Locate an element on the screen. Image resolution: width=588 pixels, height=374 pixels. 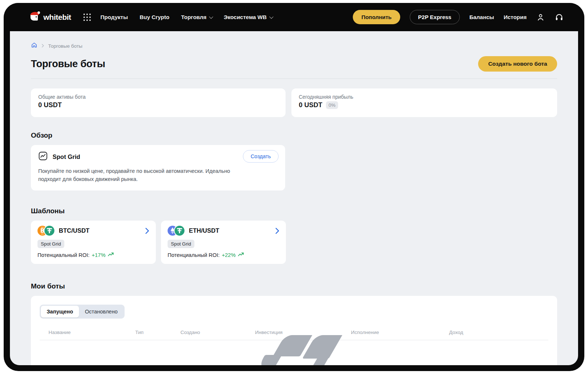
top-navbar: whitebit Продукты Buy Crypto Торговля Эк… is located at coordinates (294, 17).